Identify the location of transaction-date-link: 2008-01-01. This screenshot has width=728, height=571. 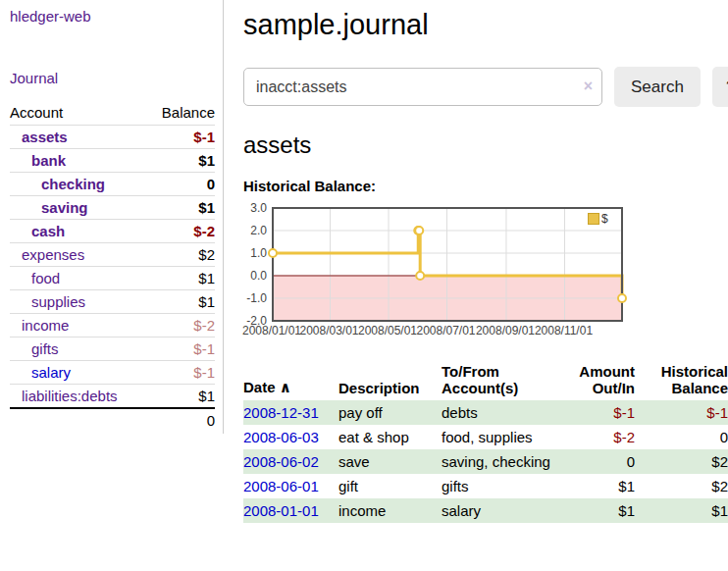
(281, 510).